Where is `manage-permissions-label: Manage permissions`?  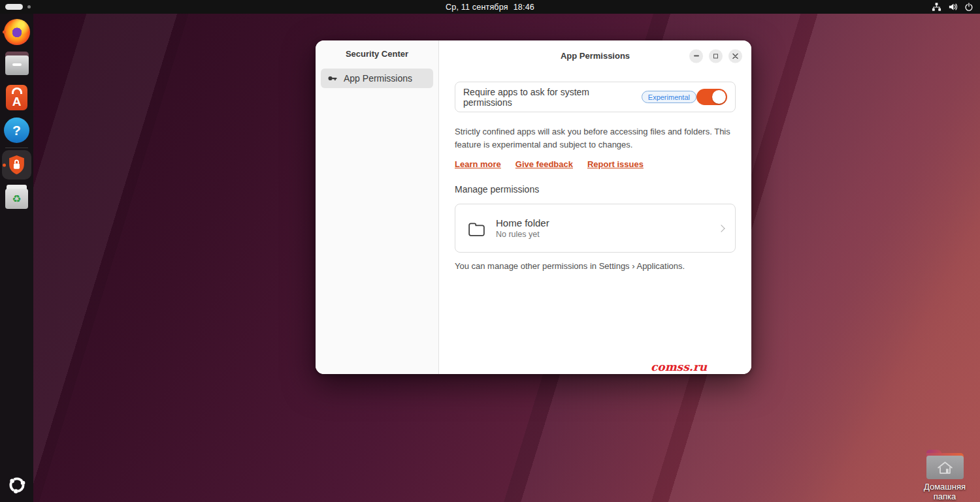 manage-permissions-label: Manage permissions is located at coordinates (595, 189).